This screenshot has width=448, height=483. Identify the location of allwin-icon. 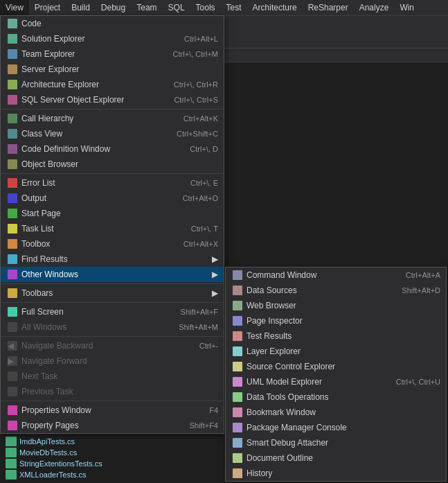
(12, 327).